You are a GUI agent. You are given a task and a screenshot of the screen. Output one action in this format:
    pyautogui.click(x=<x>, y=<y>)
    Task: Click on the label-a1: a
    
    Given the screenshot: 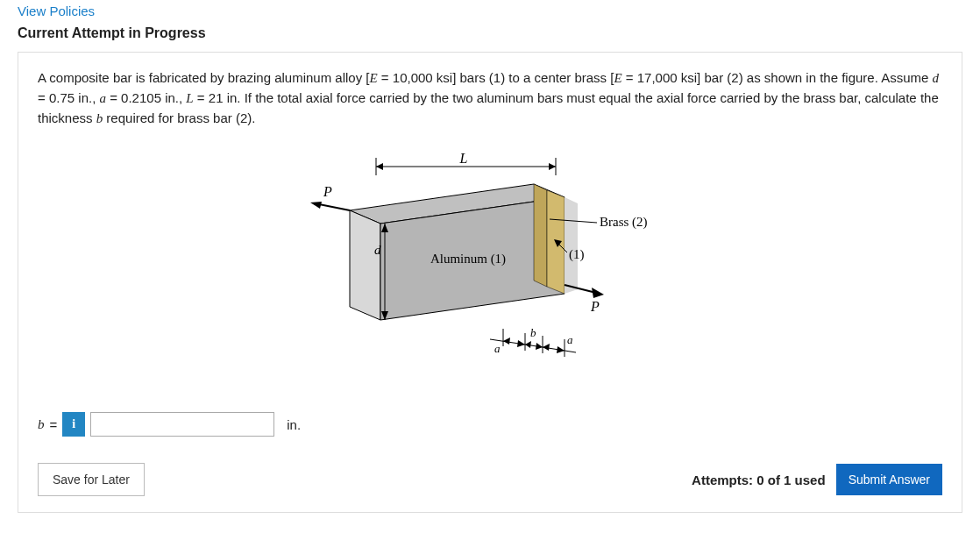 What is the action you would take?
    pyautogui.click(x=498, y=349)
    